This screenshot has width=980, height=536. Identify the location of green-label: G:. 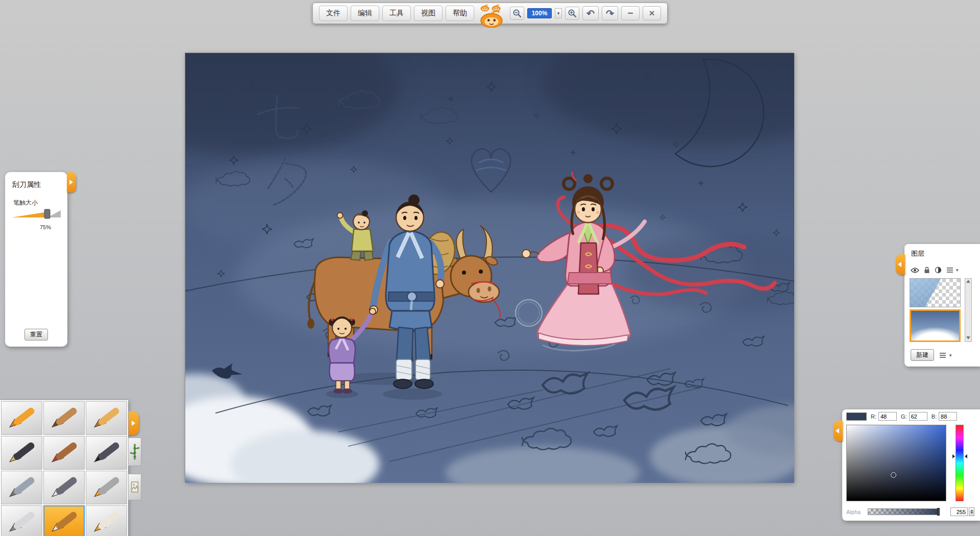
(904, 417).